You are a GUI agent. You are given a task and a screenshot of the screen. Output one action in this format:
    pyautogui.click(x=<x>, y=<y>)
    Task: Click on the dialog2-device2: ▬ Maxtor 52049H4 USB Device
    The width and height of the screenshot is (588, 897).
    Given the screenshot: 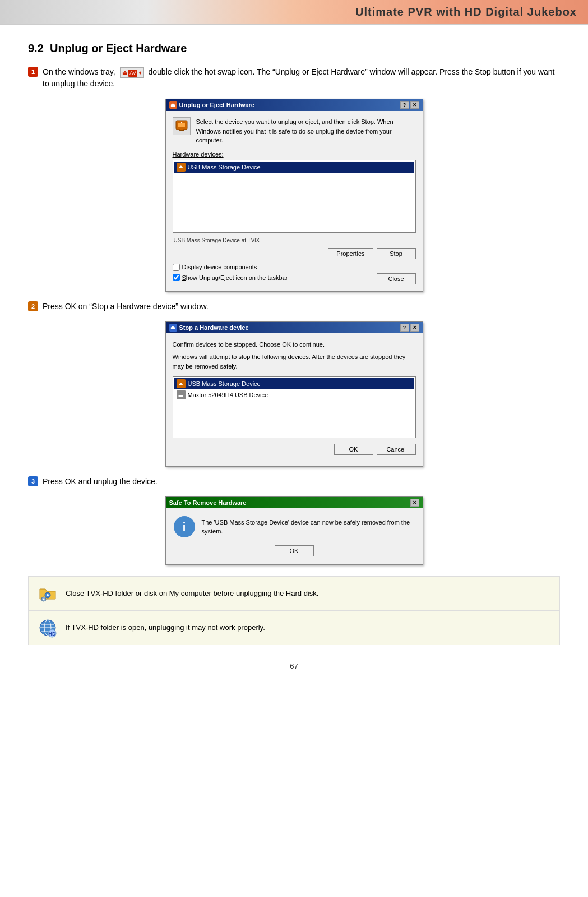 What is the action you would take?
    pyautogui.click(x=294, y=395)
    